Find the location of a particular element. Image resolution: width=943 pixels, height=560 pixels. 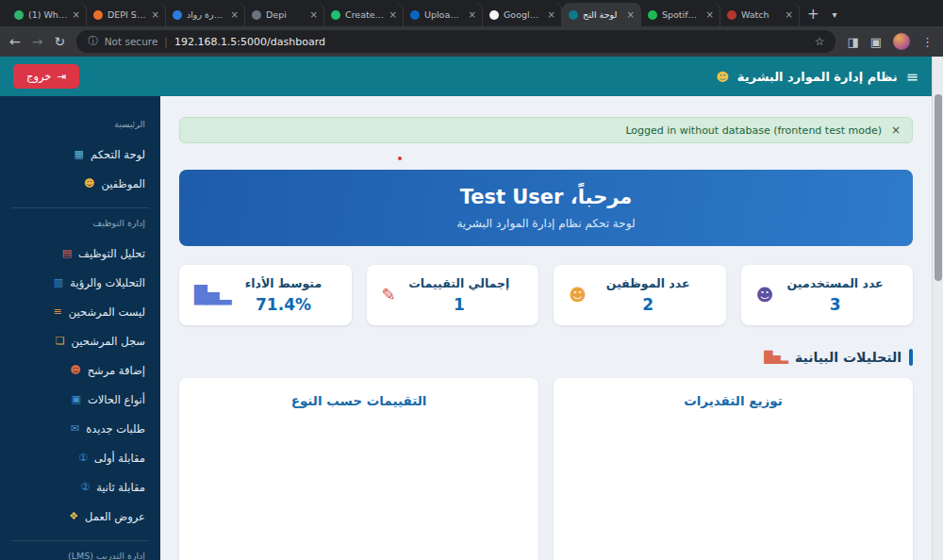

sidebar: الرئيسية لوحة التحكم ▦ الموظفين ☻ إدارة … is located at coordinates (80, 328).